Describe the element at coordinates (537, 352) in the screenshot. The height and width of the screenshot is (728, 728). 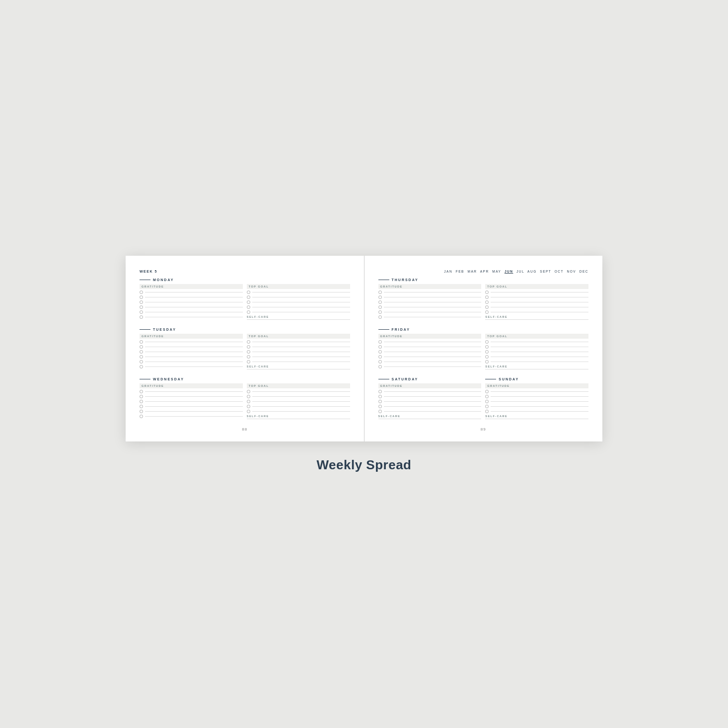
I see `friday-topgoal-col: TOP GOAL SELF-CARE` at that location.